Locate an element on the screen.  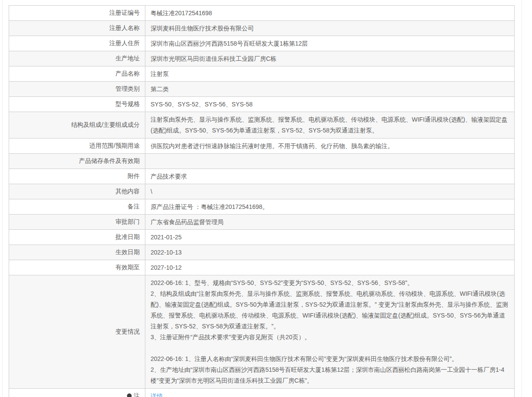
note-label-text: 注 is located at coordinates (137, 394).